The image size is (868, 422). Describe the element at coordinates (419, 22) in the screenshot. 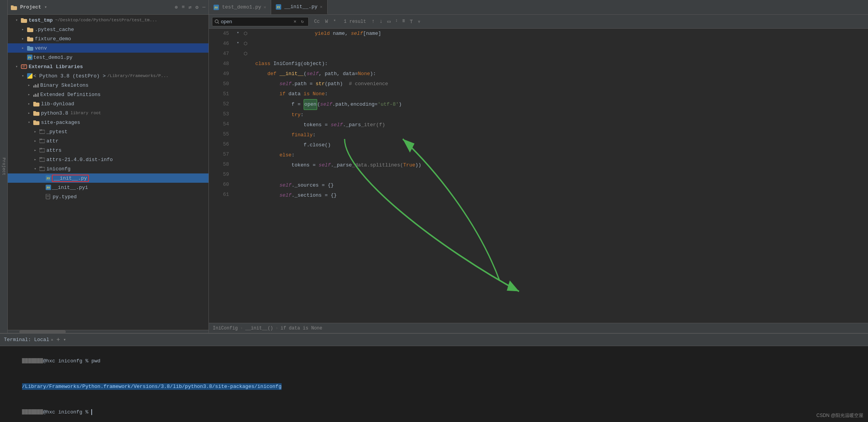

I see `search-filter2-btn: ▿` at that location.